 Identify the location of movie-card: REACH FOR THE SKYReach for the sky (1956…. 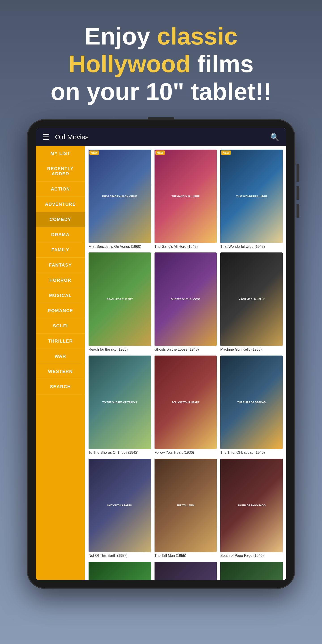
(120, 302).